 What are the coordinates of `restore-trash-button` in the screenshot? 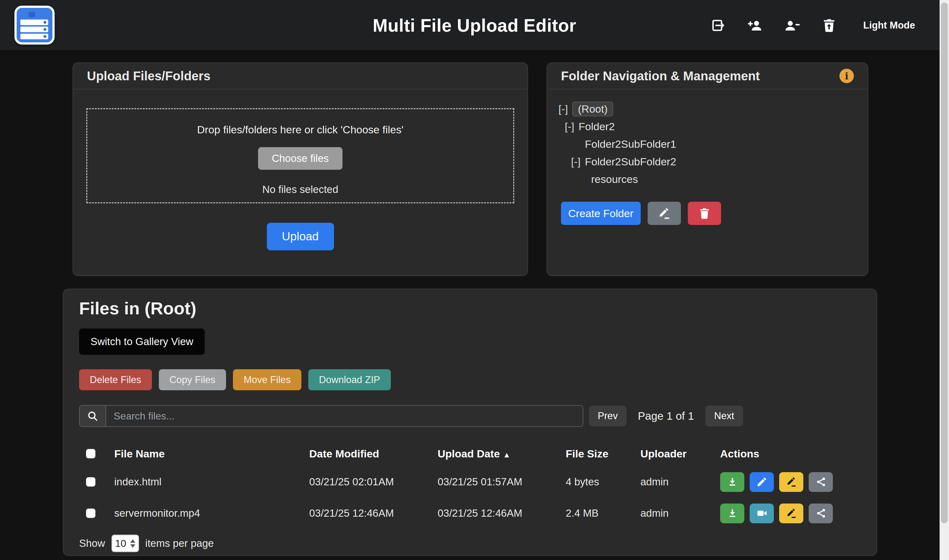 It's located at (829, 26).